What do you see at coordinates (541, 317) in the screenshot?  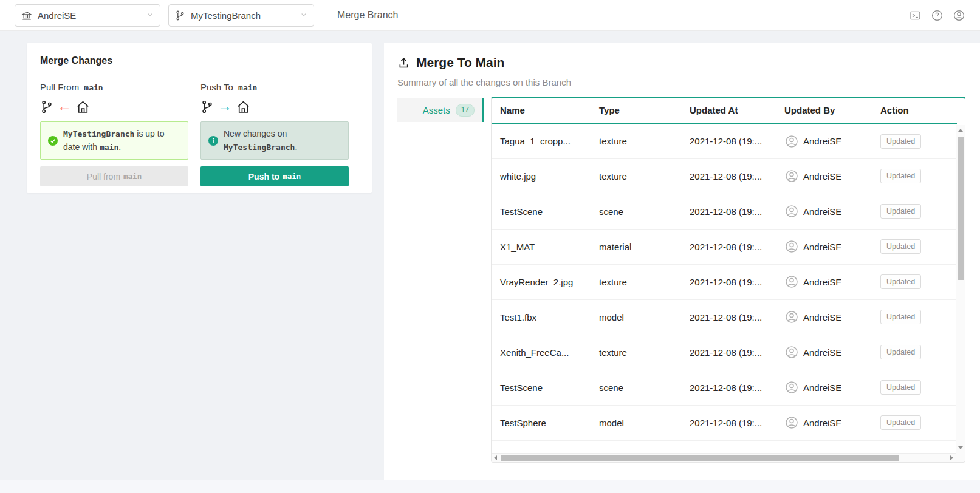 I see `cell-name: Test1.fbx` at bounding box center [541, 317].